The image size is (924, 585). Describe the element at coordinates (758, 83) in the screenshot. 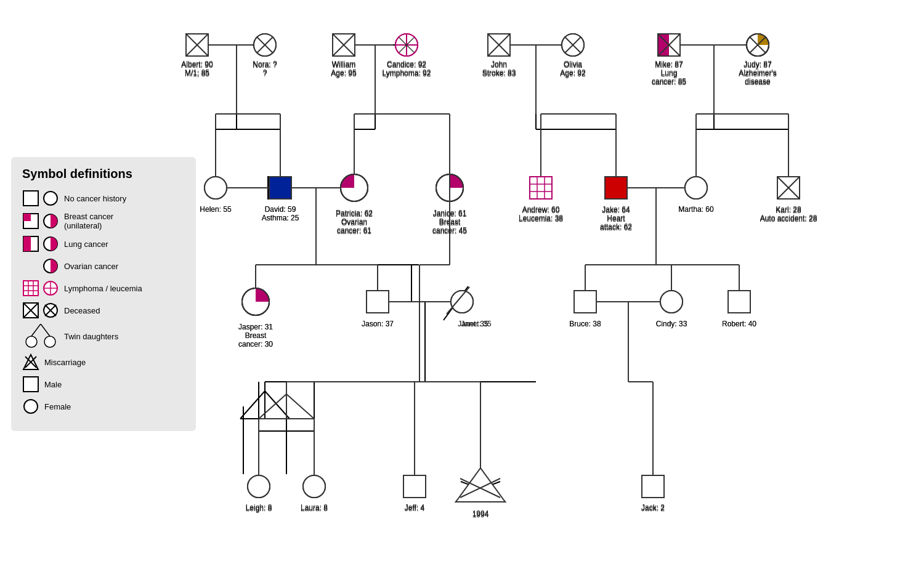

I see `svg-text: disease` at that location.